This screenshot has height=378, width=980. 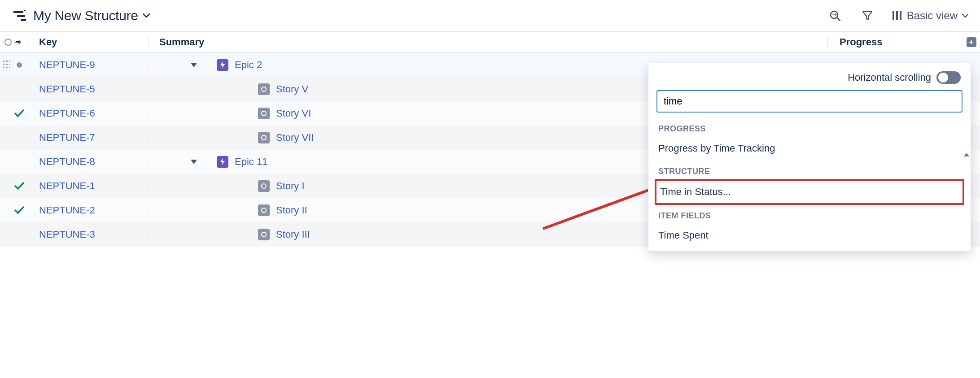 I want to click on popover-scrollbar, so click(x=967, y=202).